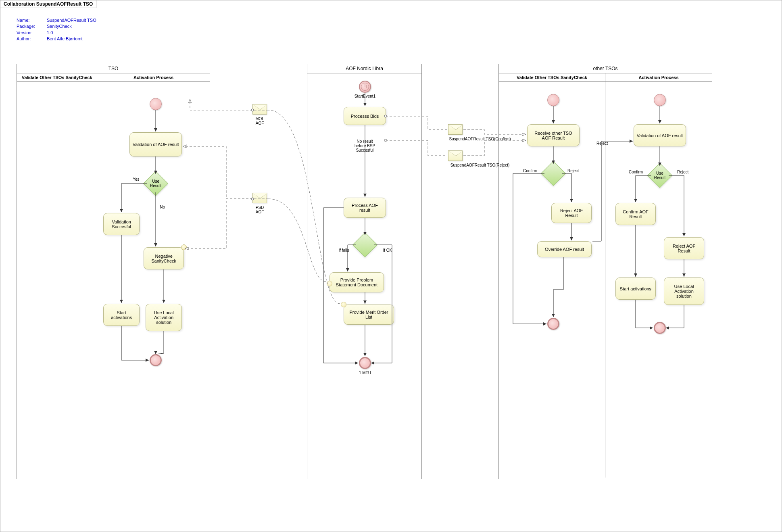 This screenshot has height=532, width=782. I want to click on start-event-other-activation, so click(660, 100).